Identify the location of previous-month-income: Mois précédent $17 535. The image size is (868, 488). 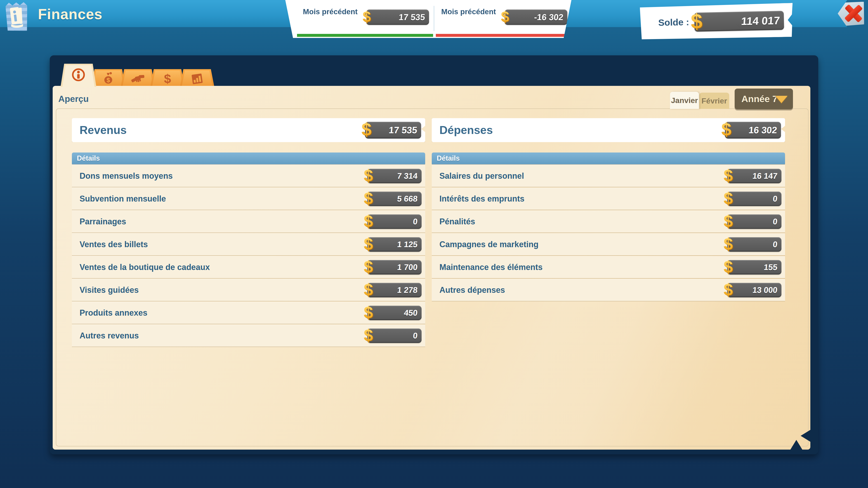
(364, 19).